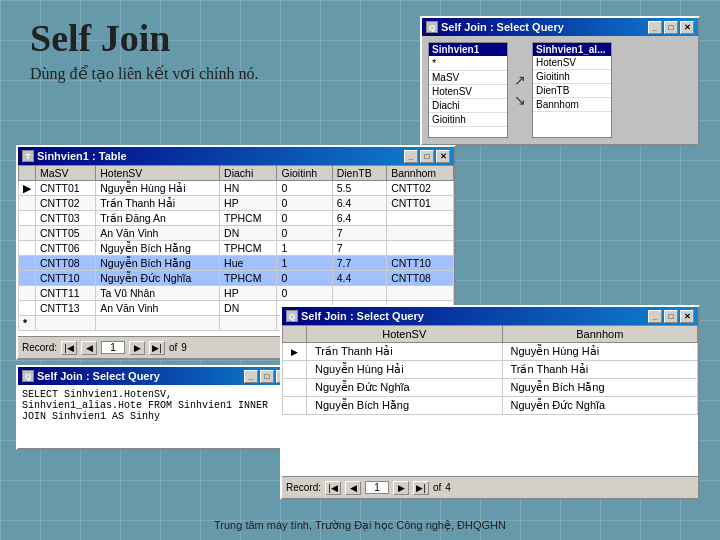 Image resolution: width=720 pixels, height=540 pixels. Describe the element at coordinates (360, 525) in the screenshot. I see `footer-text: Trung tâm máy tính, Trường Đại học Công …` at that location.